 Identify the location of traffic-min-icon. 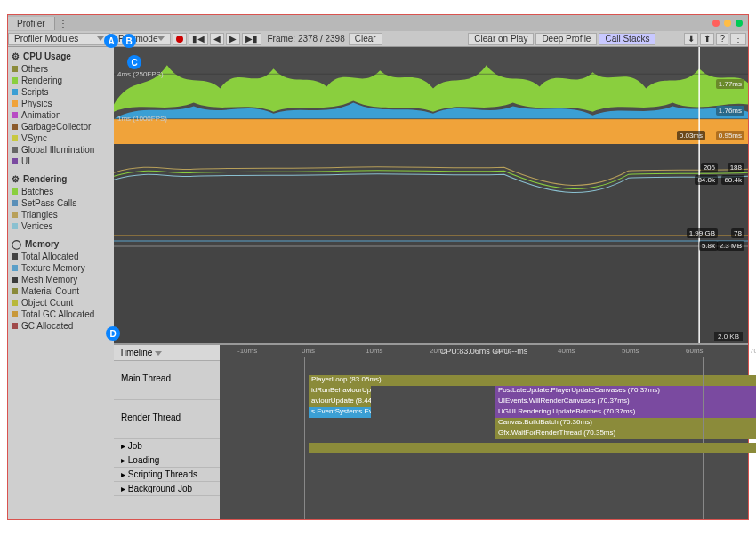
(728, 23).